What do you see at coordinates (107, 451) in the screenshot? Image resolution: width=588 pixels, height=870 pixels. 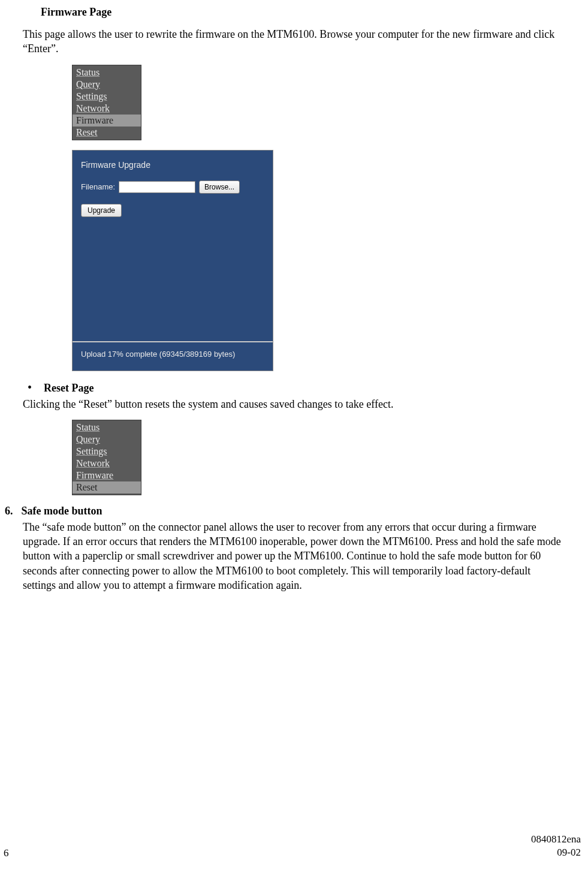 I see `nav-item-settings-2: Settings` at bounding box center [107, 451].